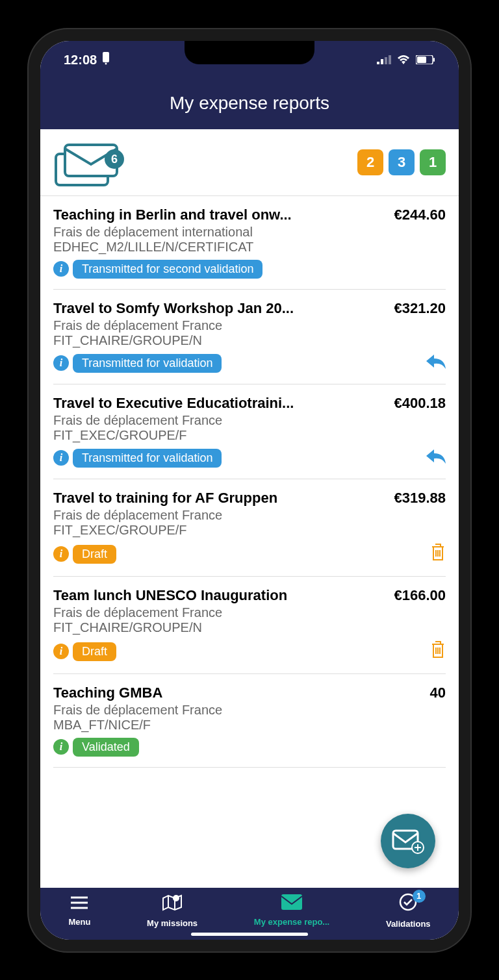  Describe the element at coordinates (250, 914) in the screenshot. I see `bottom-nav: Menu My missions My expense repo... 1 V` at that location.